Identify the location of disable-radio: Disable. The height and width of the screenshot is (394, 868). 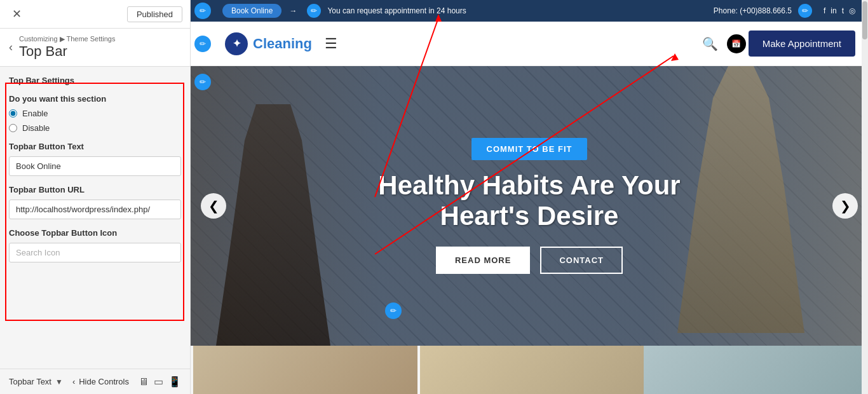
(95, 128).